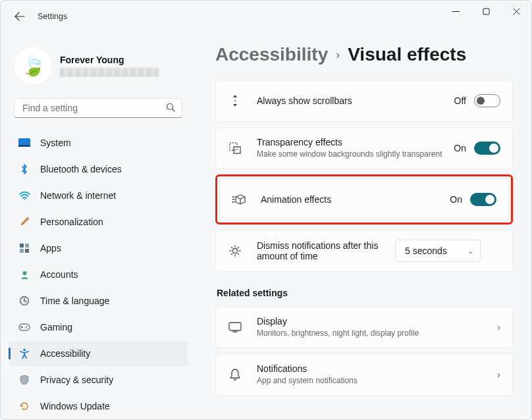 The image size is (532, 420). I want to click on dismiss-time-dropdown: 5 seconds ⌄, so click(438, 251).